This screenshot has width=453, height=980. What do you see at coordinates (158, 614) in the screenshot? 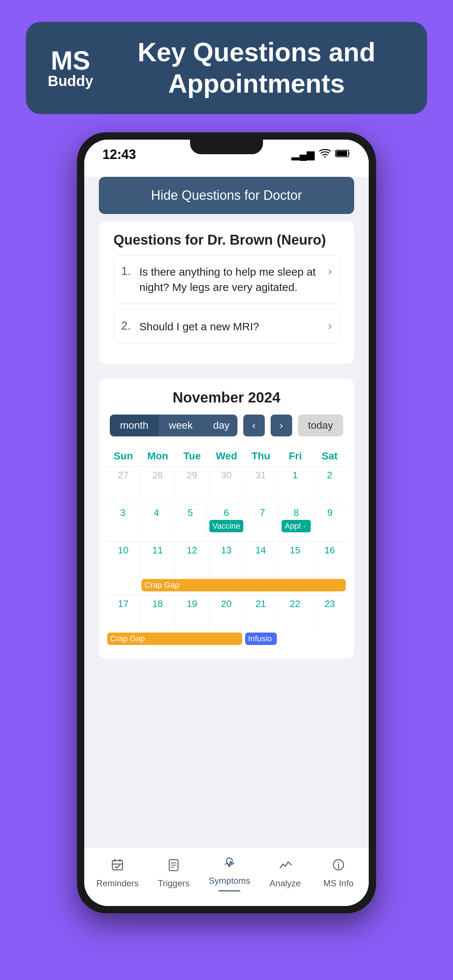
I see `calendar-cell: 18` at bounding box center [158, 614].